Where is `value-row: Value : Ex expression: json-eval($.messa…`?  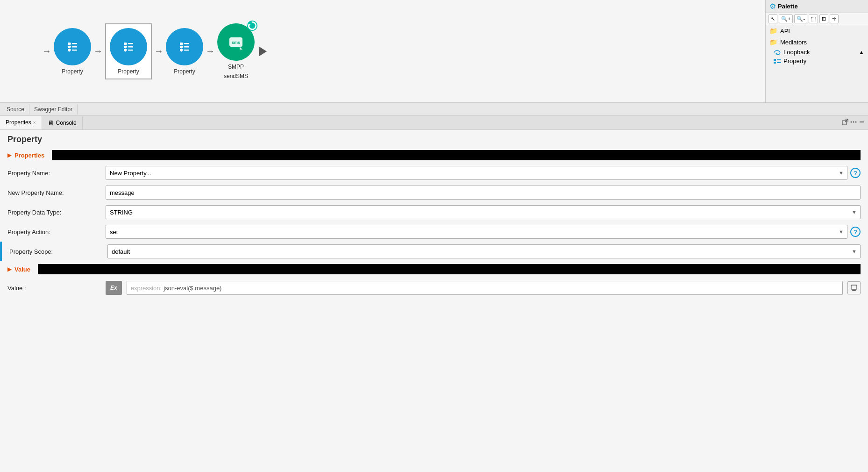 value-row: Value : Ex expression: json-eval($.messa… is located at coordinates (434, 288).